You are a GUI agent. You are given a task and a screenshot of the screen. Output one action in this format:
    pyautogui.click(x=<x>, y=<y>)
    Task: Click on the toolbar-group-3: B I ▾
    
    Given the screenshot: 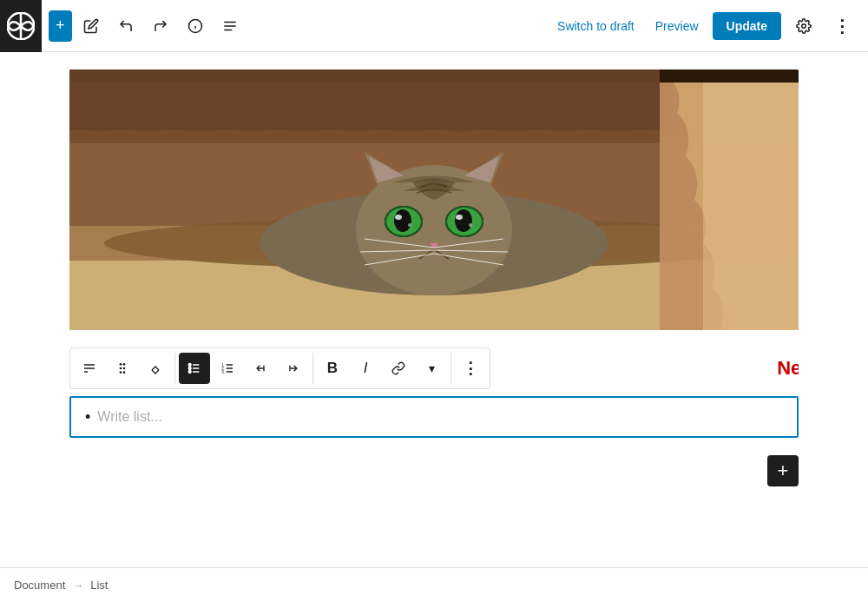 What is the action you would take?
    pyautogui.click(x=382, y=368)
    